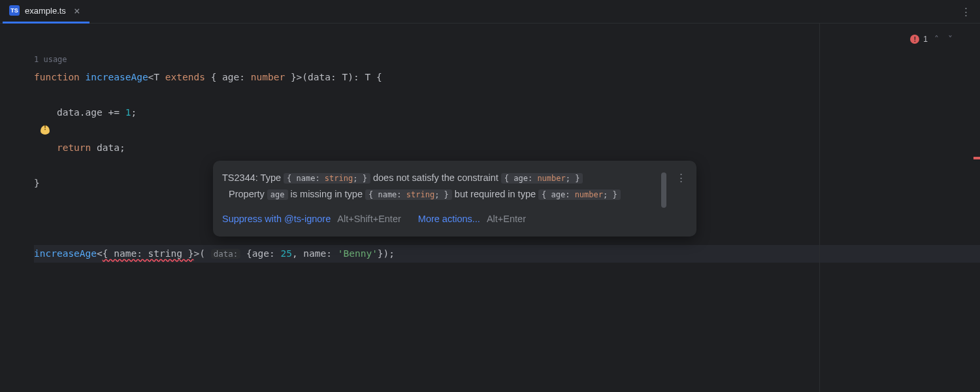  Describe the element at coordinates (455, 199) in the screenshot. I see `error-tooltip: ⋮ TS2344: Type { name: string; } does no…` at that location.